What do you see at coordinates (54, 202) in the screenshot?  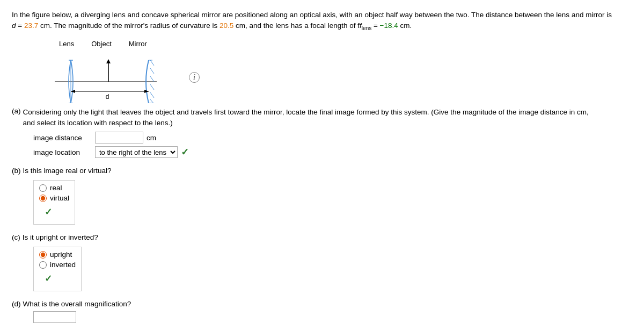 I see `part-b-radio-group: real virtual ✓` at bounding box center [54, 202].